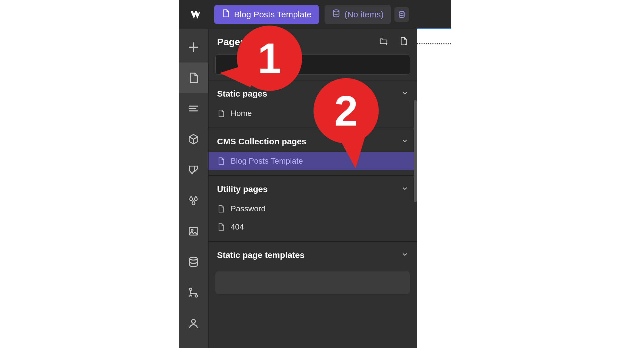 The width and height of the screenshot is (644, 348). I want to click on page-row-label: Blog Posts Template, so click(267, 161).